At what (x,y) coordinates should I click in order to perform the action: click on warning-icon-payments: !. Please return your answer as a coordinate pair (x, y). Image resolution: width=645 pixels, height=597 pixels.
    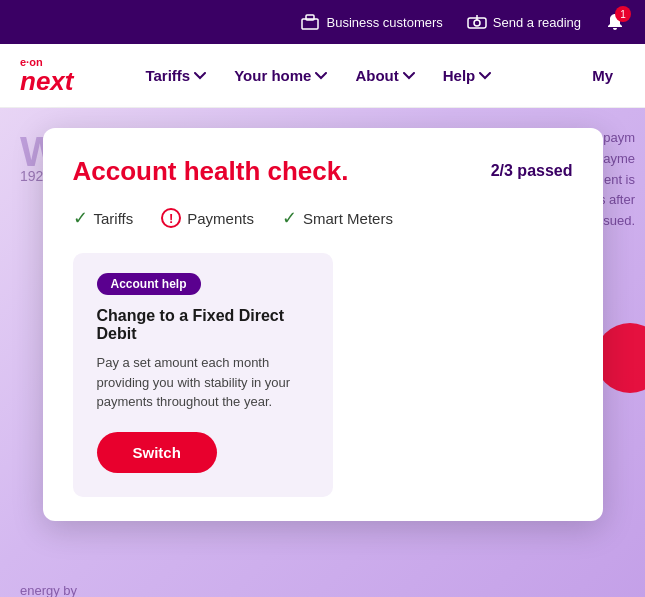
    Looking at the image, I should click on (171, 218).